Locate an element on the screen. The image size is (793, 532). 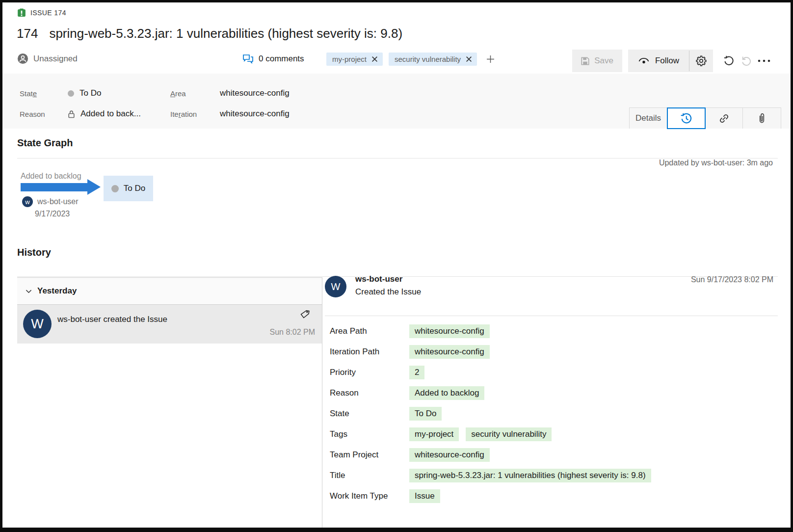
refresh-button is located at coordinates (729, 61).